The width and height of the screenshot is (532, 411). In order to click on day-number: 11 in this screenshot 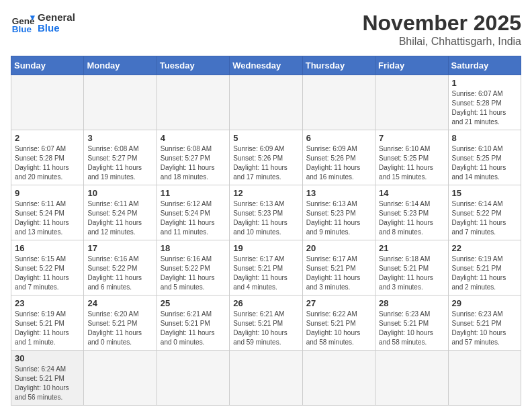, I will do `click(193, 193)`.